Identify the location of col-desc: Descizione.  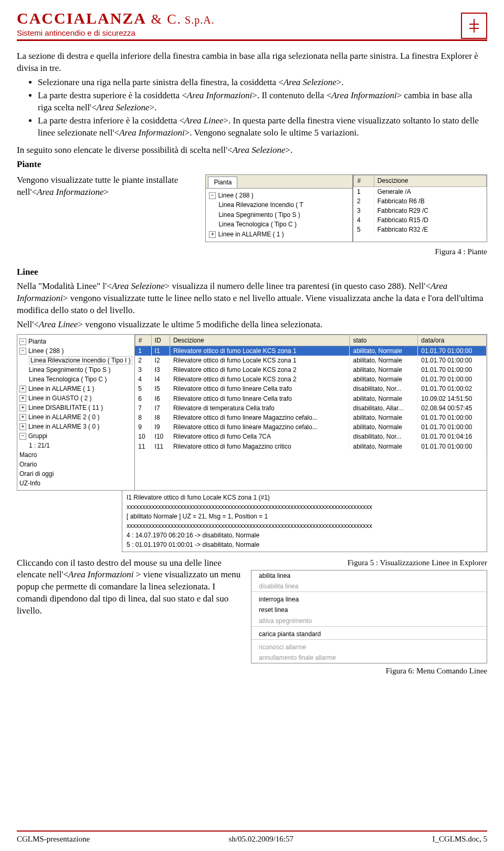
(430, 181).